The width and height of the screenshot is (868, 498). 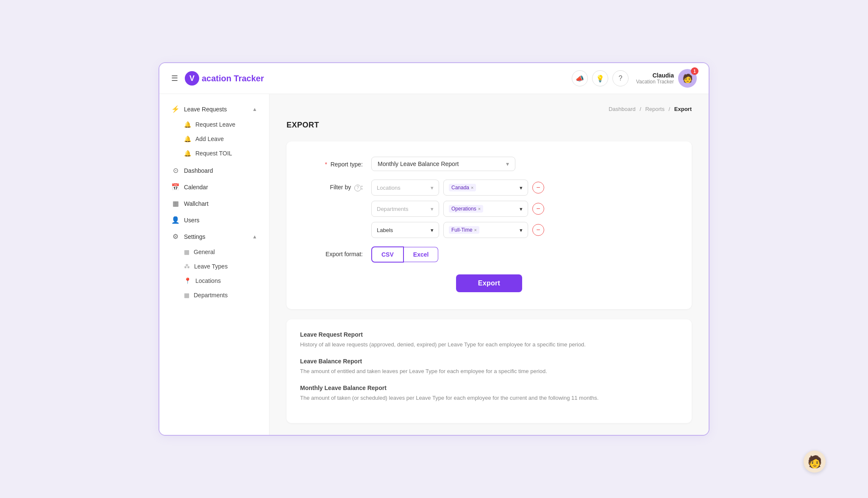 What do you see at coordinates (486, 188) in the screenshot?
I see `filter-value-canada: Canada × ▾` at bounding box center [486, 188].